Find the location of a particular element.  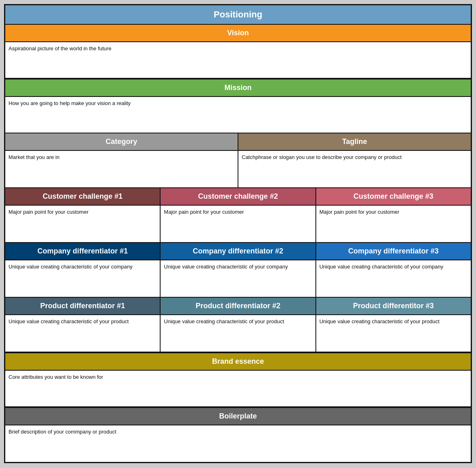

boilerplate-content: Brief description of your commpany or pr… is located at coordinates (238, 444).